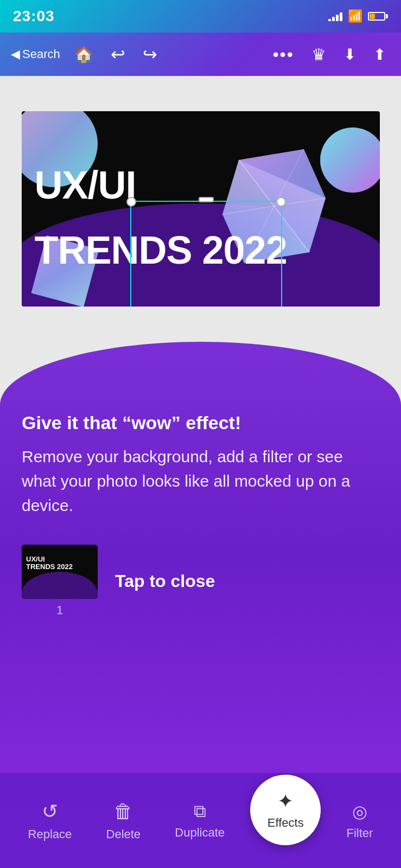 This screenshot has width=401, height=868. Describe the element at coordinates (124, 834) in the screenshot. I see `delete-label: Delete` at that location.